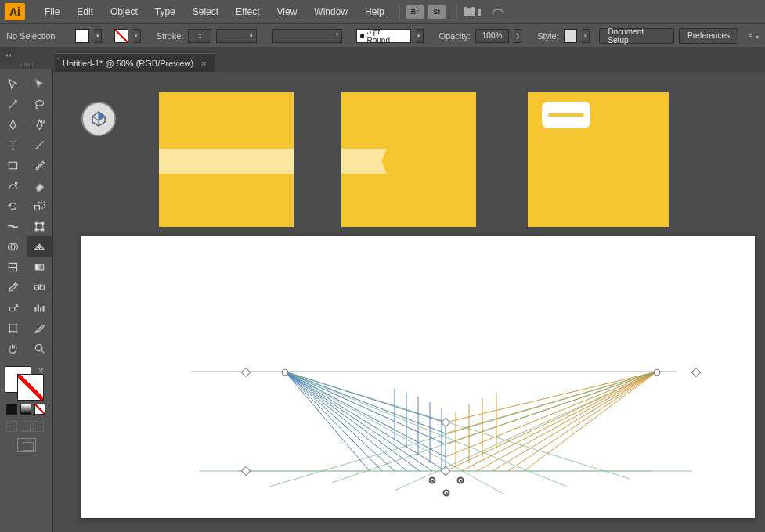 The width and height of the screenshot is (765, 532). I want to click on stroke-dropdown: ▾, so click(137, 36).